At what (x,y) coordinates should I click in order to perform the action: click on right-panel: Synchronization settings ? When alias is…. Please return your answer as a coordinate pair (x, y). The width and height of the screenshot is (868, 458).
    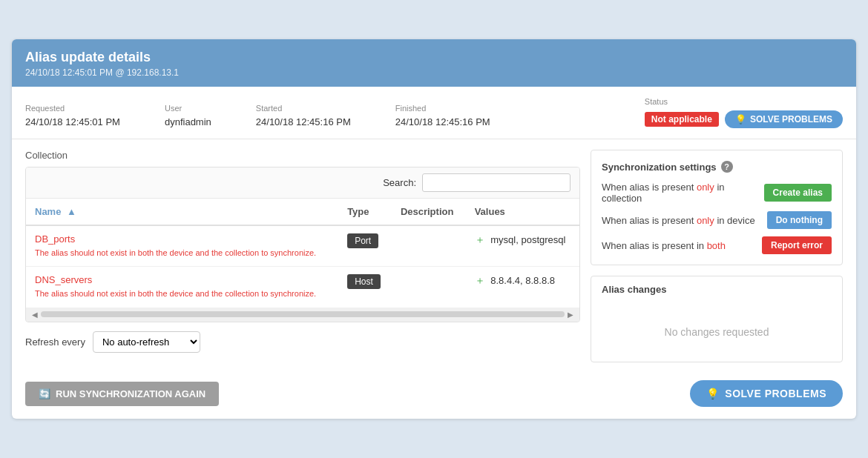
    Looking at the image, I should click on (717, 256).